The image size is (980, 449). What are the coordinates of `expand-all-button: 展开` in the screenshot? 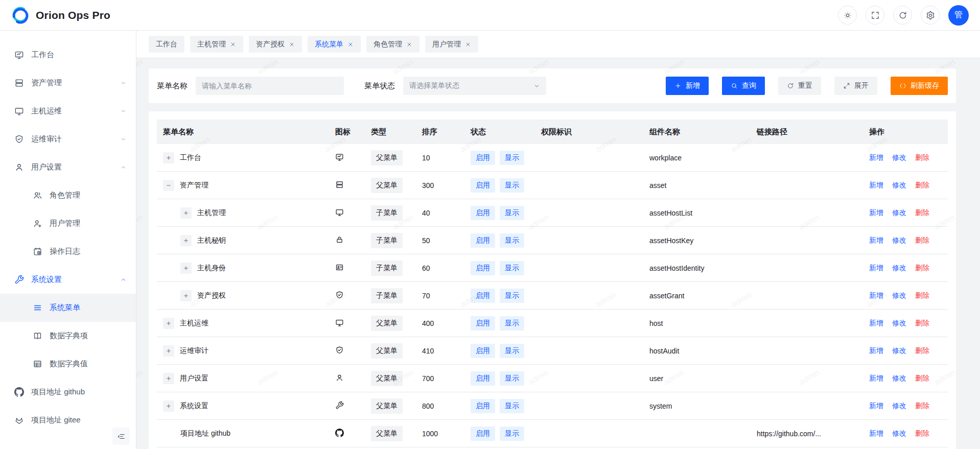 It's located at (856, 86).